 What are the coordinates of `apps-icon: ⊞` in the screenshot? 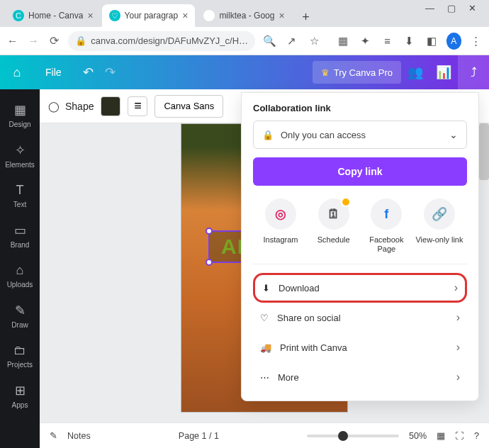 It's located at (20, 391).